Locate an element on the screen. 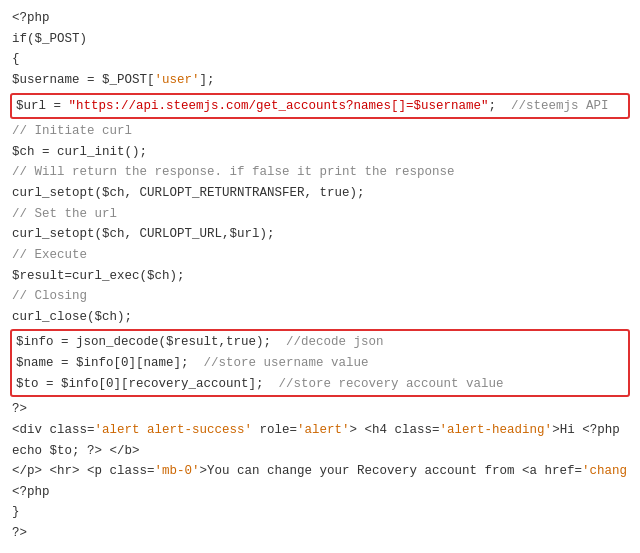 The height and width of the screenshot is (553, 640). code-line: $result=curl_exec($ch); is located at coordinates (320, 276).